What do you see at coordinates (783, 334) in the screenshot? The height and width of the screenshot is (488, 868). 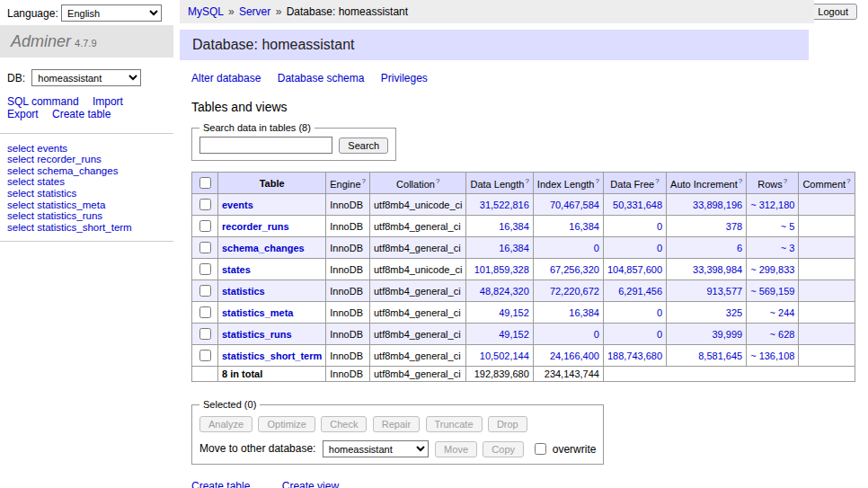 I see `rows-count-link: ~ 628` at bounding box center [783, 334].